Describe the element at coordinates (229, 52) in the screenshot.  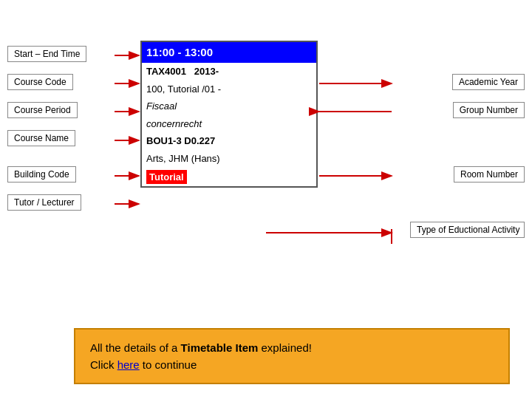
I see `time-row: 11:00 - 13:00` at that location.